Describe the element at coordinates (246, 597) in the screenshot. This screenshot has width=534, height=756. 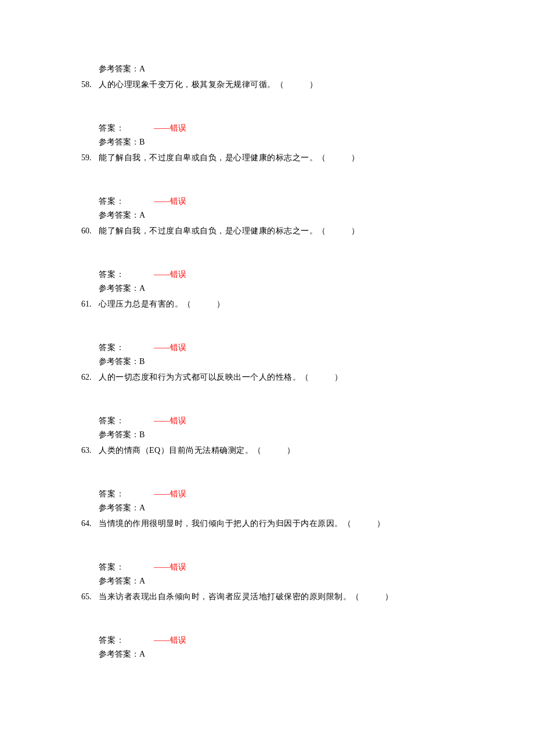
I see `question-text: 当来访者表现出自杀倾向时，咨询者应灵活地打破保密的原则限制。（ ）` at that location.